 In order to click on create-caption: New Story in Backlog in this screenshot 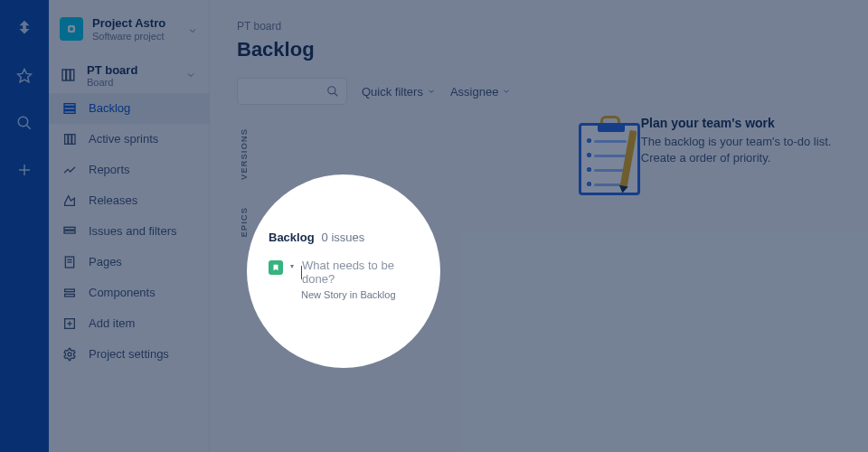, I will do `click(365, 295)`.